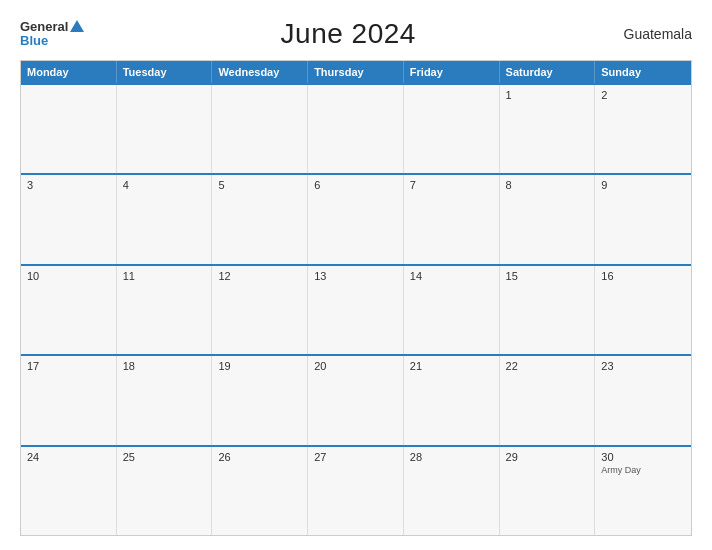  What do you see at coordinates (356, 491) in the screenshot?
I see `calendar-day-cell: 27` at bounding box center [356, 491].